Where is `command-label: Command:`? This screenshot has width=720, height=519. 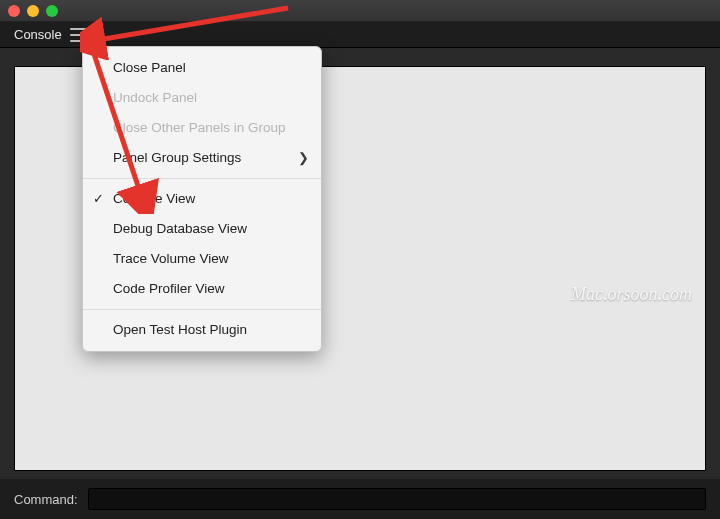
command-label: Command: is located at coordinates (46, 500).